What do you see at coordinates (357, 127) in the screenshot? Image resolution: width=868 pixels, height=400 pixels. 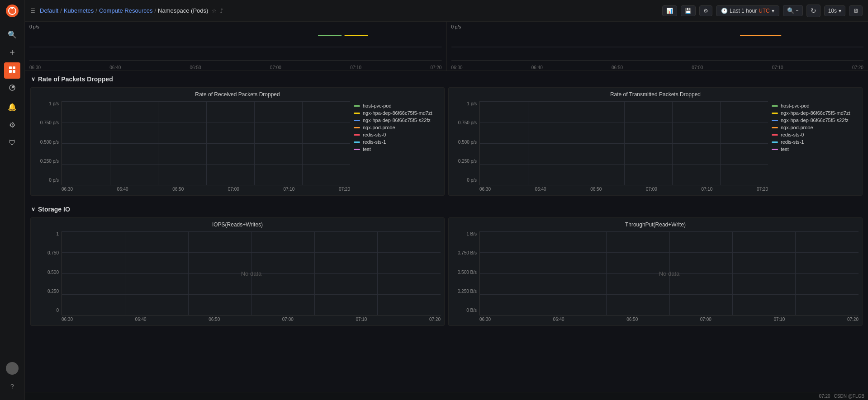 I see `legend-color-ngx-pod-probe` at bounding box center [357, 127].